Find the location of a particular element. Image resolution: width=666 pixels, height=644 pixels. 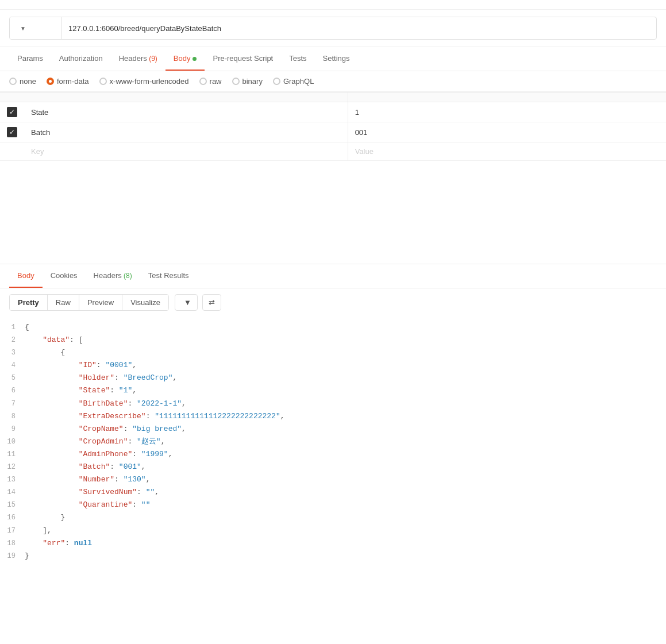

line-number-19: 19 is located at coordinates (15, 556).